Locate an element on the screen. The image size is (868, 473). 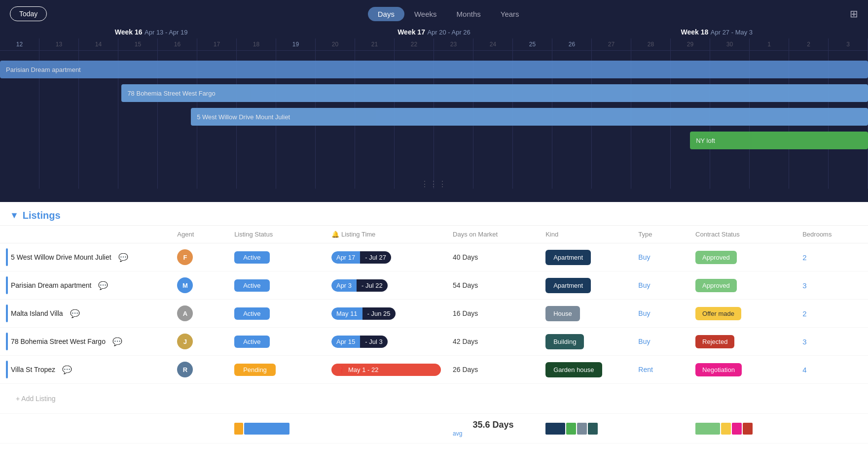
agent-cell: F is located at coordinates (200, 257).